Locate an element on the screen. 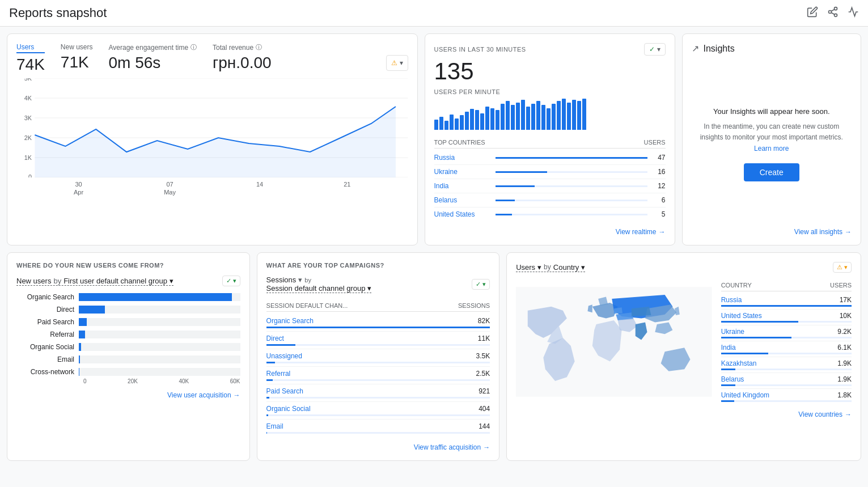 This screenshot has width=868, height=487. geo-row-belarus: Belarus 1.9K is located at coordinates (786, 381).